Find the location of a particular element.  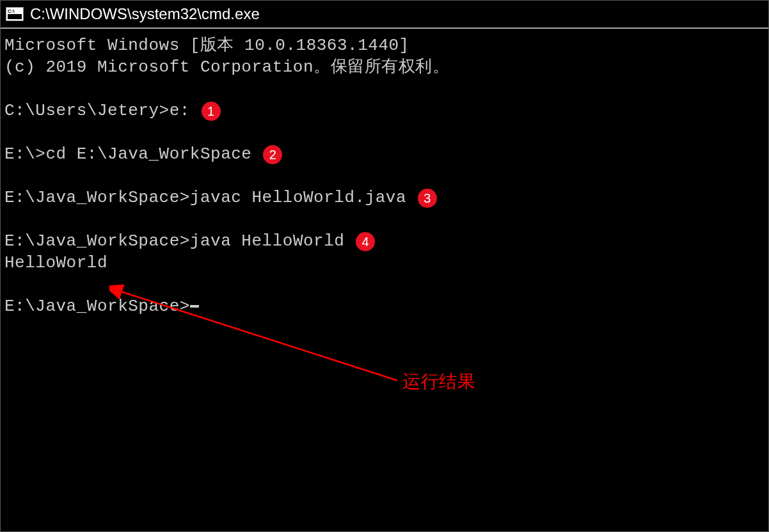

command-text: javac HelloWorld.java is located at coordinates (298, 198).